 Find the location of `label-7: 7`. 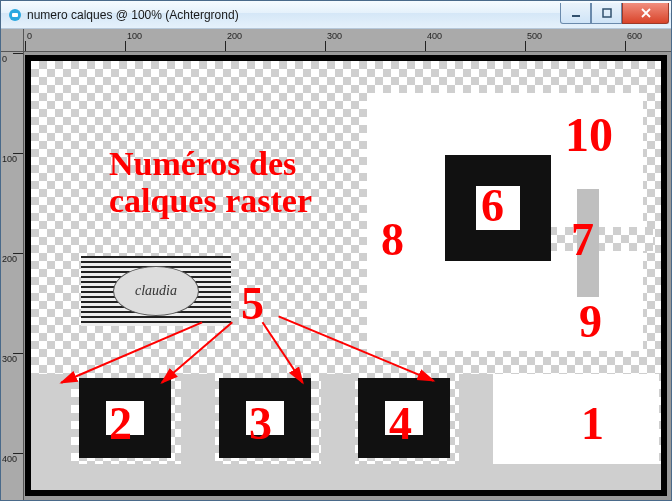

label-7: 7 is located at coordinates (582, 240).